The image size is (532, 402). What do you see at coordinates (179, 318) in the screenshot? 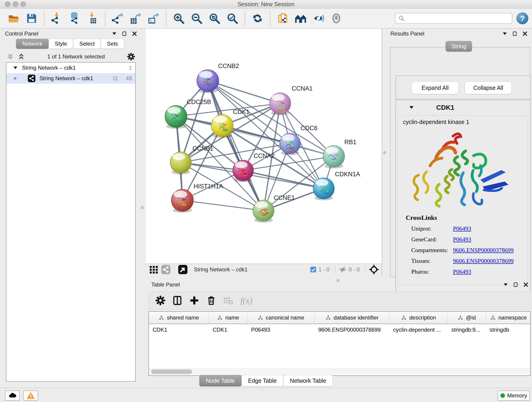
I see `column-header-shared-name: shared name` at bounding box center [179, 318].